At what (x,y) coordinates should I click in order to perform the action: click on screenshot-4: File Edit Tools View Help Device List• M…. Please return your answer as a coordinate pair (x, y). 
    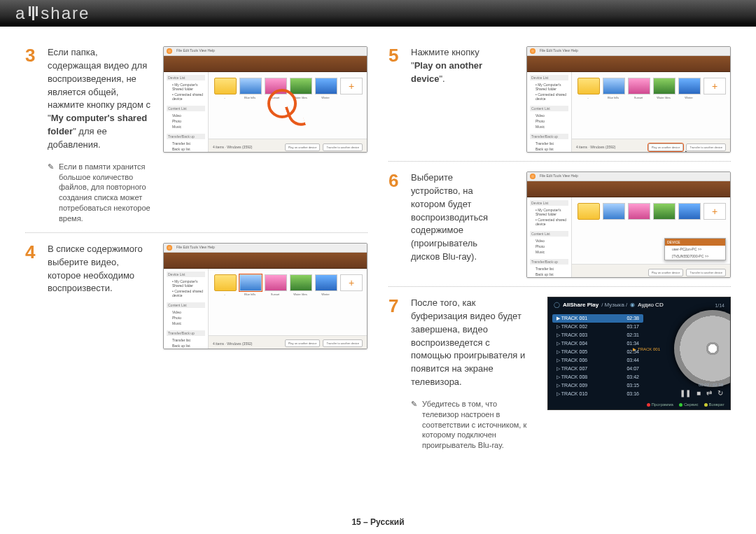
    Looking at the image, I should click on (265, 296).